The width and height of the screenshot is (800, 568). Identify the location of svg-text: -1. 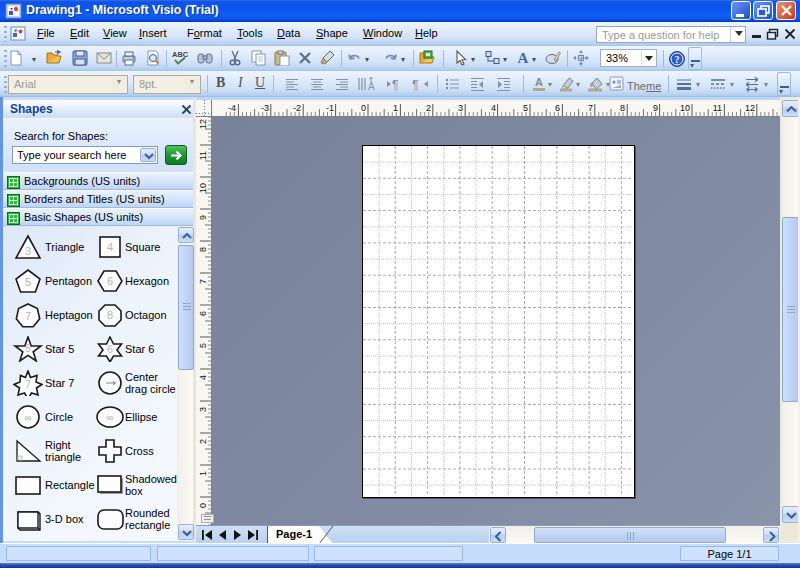
(330, 108).